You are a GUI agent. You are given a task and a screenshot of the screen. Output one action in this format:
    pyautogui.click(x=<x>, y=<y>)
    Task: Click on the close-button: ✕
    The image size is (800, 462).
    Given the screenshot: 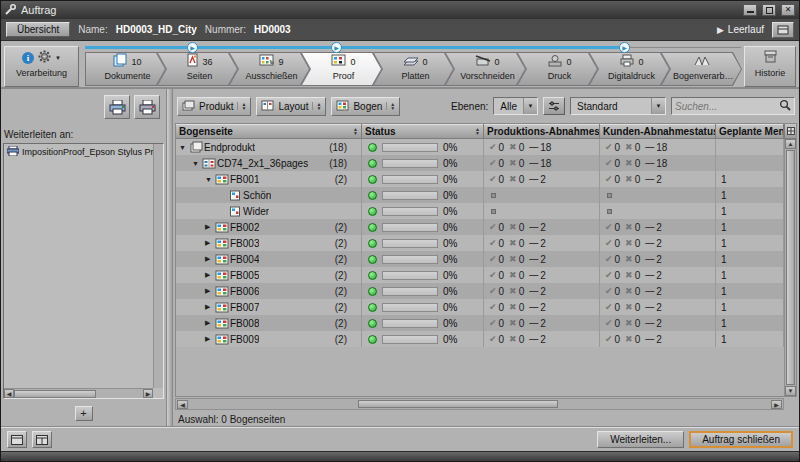 What is the action you would take?
    pyautogui.click(x=788, y=10)
    